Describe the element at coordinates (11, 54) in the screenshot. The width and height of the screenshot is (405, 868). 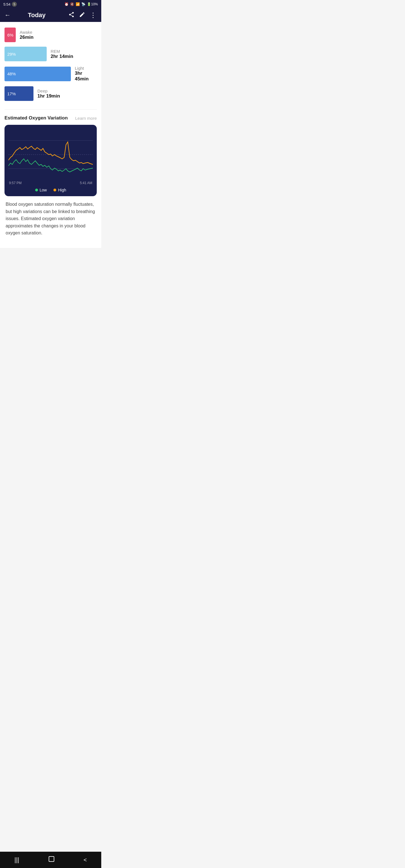
I see `rem-percent: 29%` at that location.